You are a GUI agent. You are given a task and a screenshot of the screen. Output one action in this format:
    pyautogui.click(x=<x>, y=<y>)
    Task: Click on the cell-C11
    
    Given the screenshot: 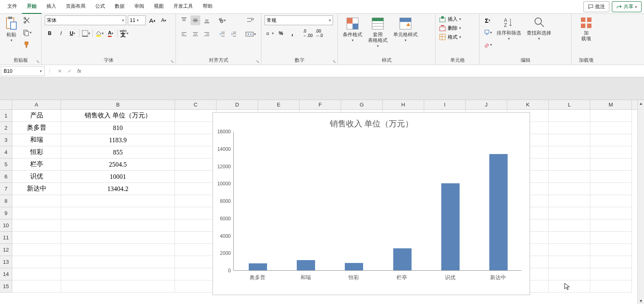 What is the action you would take?
    pyautogui.click(x=196, y=238)
    